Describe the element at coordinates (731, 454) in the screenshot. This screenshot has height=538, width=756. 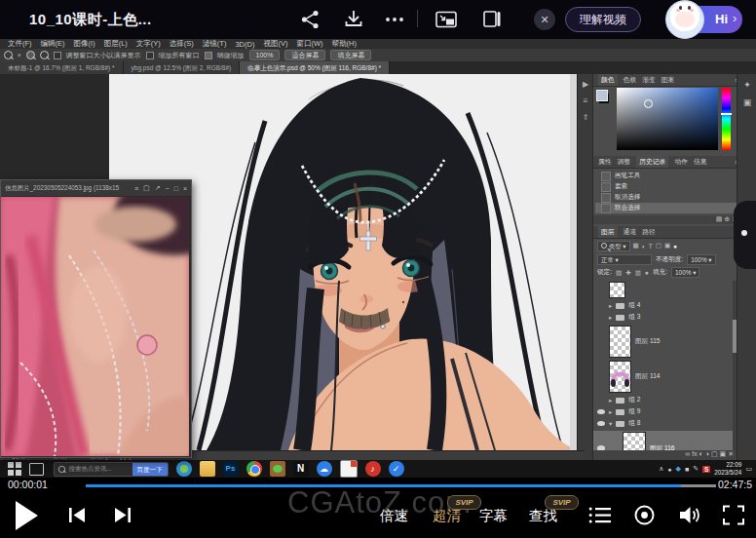
I see `delete-layer-icon: ✕` at that location.